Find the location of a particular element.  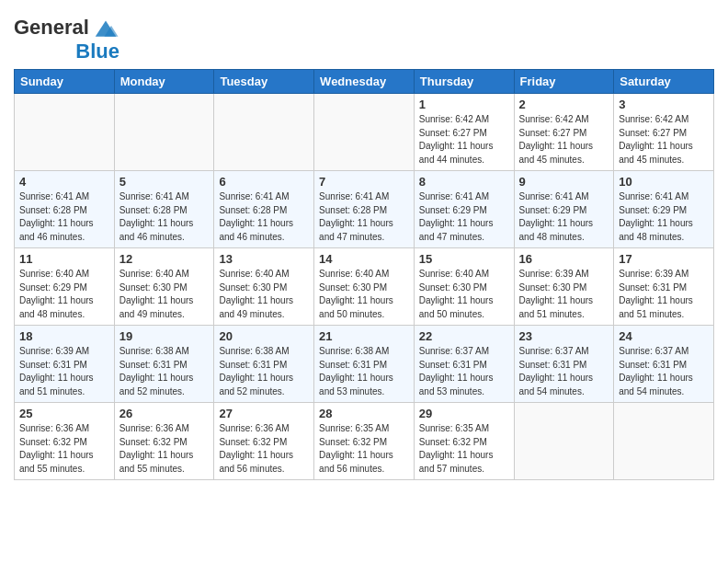

calendar-cell: 14Sunrise: 6:40 AM Sunset: 6:30 PM Dayli… is located at coordinates (364, 287).